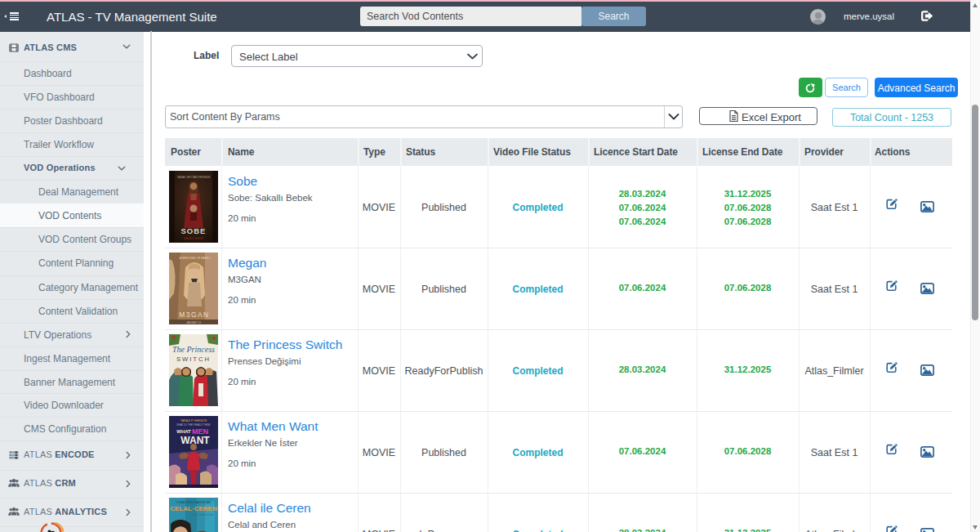  I want to click on svg-text: A NEW KIND OF FAMILY, so click(196, 258).